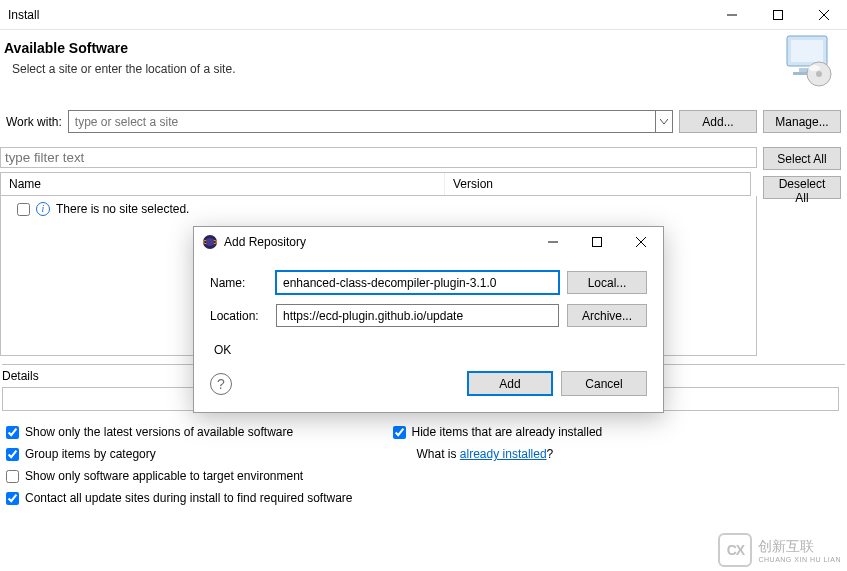  I want to click on archive-button: Archive..., so click(607, 316).